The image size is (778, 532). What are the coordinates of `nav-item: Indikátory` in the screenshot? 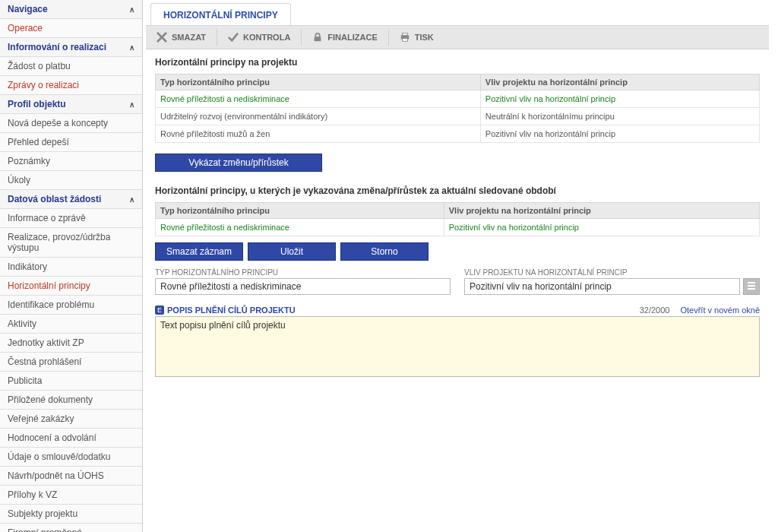 It's located at (71, 268).